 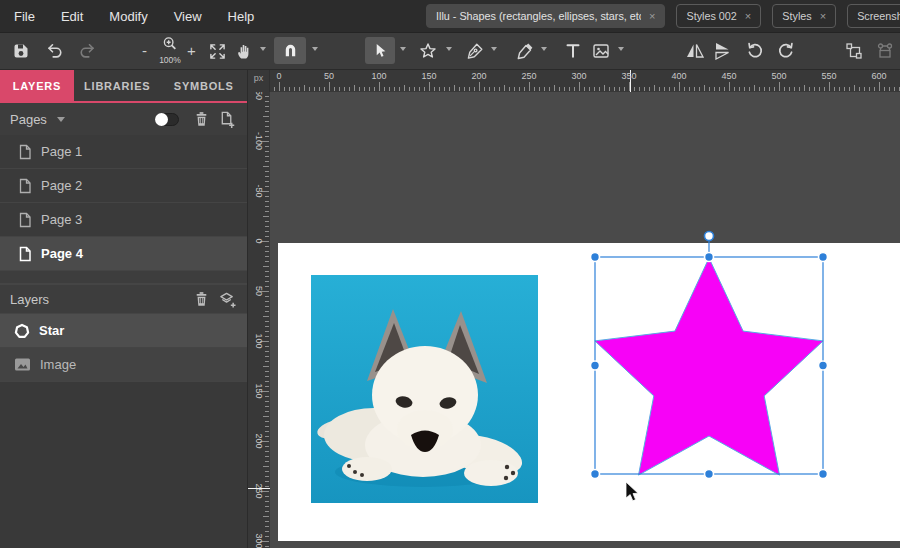 I want to click on doc-tab-label: Illu - Shapes (rectangles, ellipses, sta…, so click(x=538, y=16).